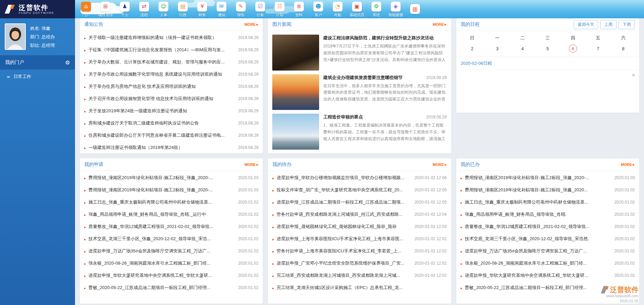  I want to click on application-text: 费用报销_潼南区2019年绿化补贴项目-施工2标段_张鑫_2020-..., so click(162, 178).